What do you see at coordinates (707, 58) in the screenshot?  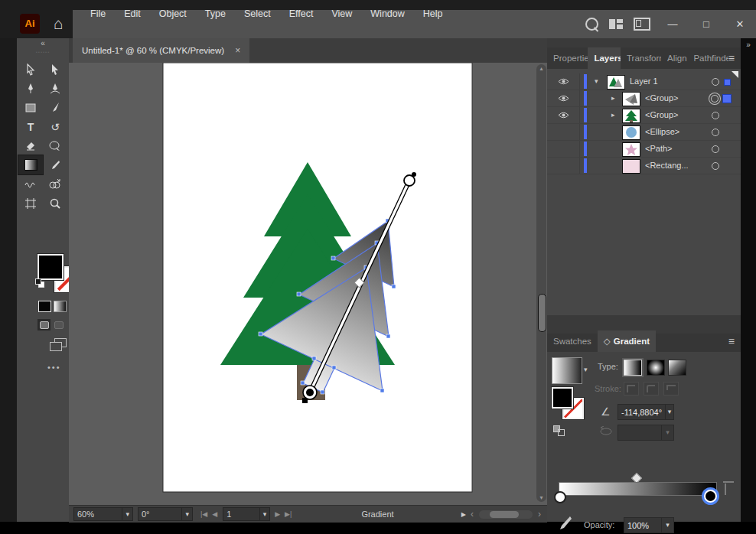 I see `tab-pathfinder: Pathfinder` at bounding box center [707, 58].